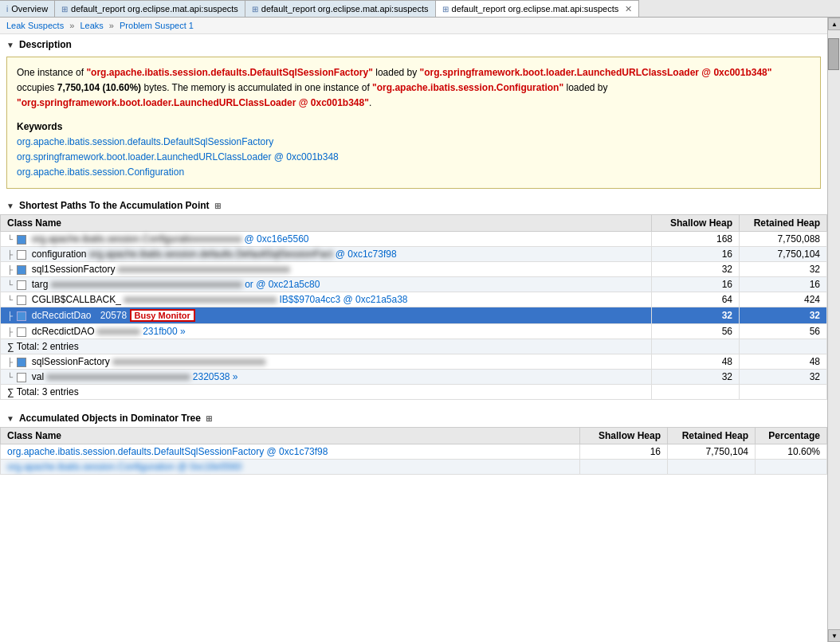  Describe the element at coordinates (696, 362) in the screenshot. I see `table-cell-shallow: 48` at that location.